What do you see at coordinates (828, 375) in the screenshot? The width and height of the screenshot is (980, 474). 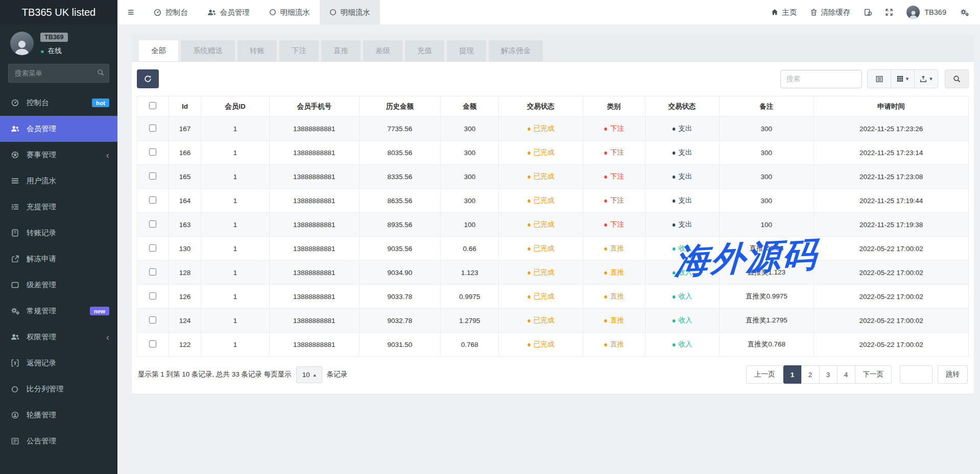 I see `pagination-page-3: 3` at bounding box center [828, 375].